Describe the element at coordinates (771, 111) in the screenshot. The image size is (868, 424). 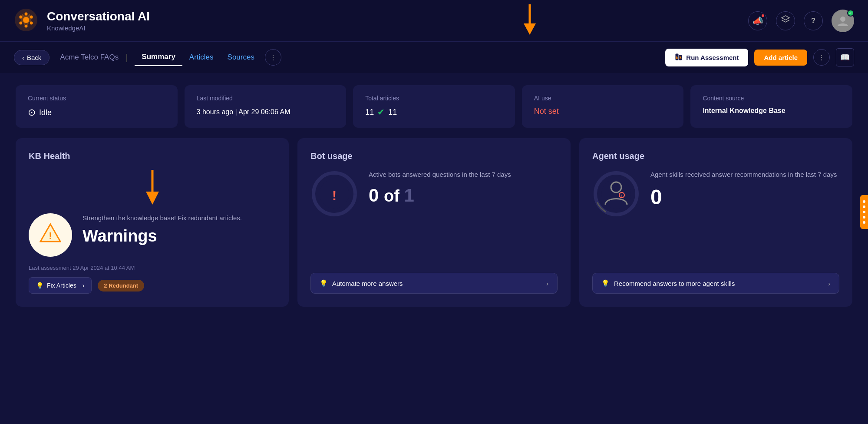
I see `stat-value-content-source: Internal Knowledge Base` at that location.